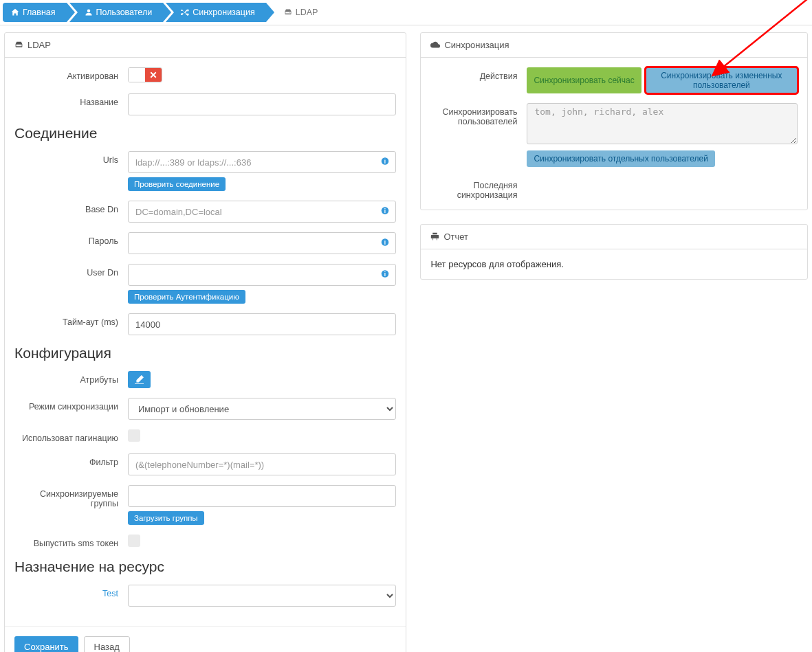 This screenshot has height=652, width=812. What do you see at coordinates (614, 251) in the screenshot?
I see `report-panel: Отчет Нет ресурсов для отображения.` at bounding box center [614, 251].